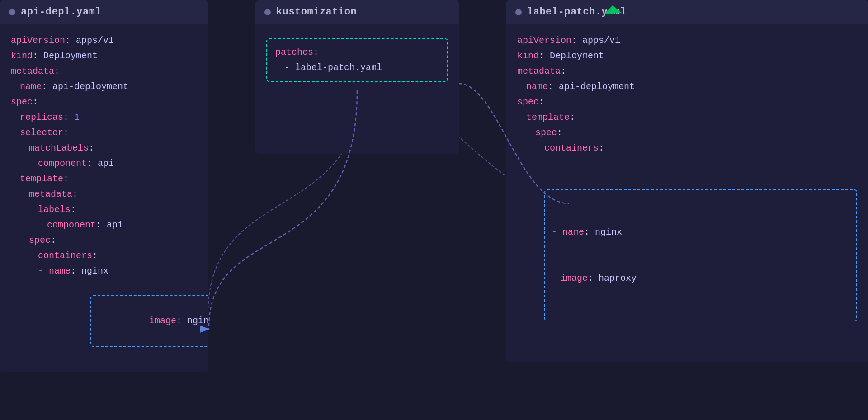  Describe the element at coordinates (104, 56) in the screenshot. I see `line-kind: kind: Deployment` at that location.